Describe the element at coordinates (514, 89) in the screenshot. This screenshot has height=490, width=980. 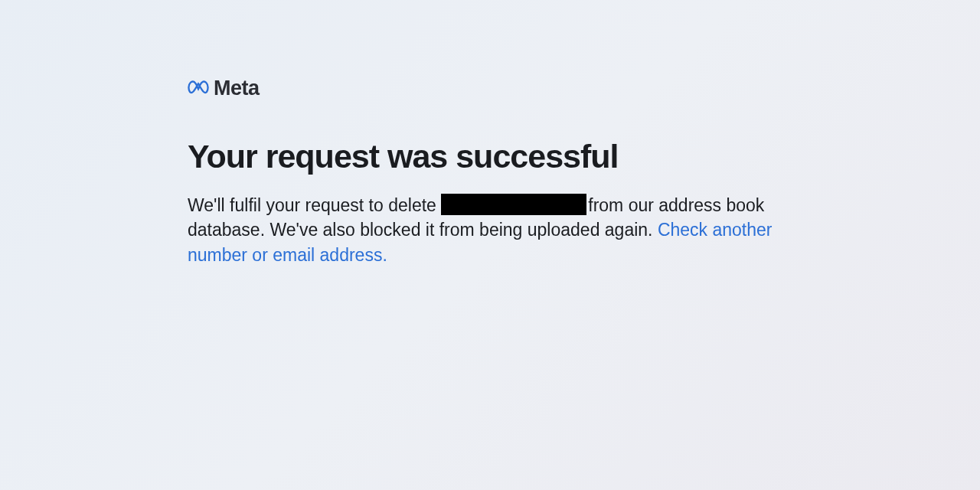
I see `brand-logo: Meta` at that location.